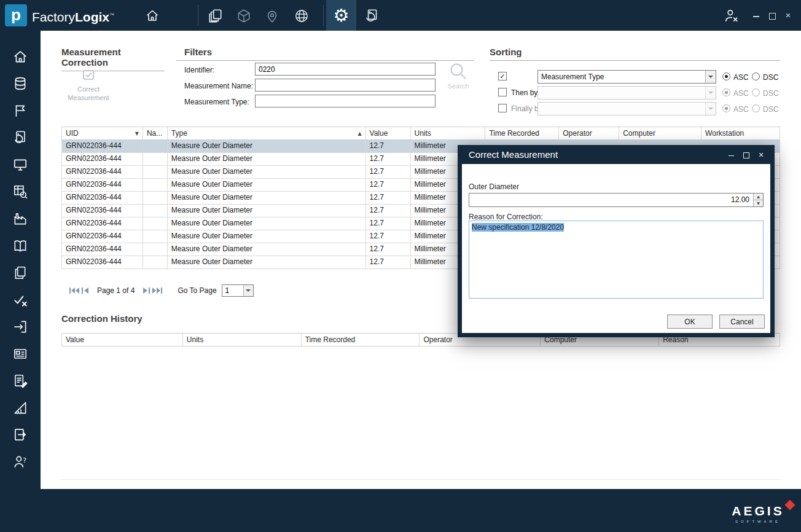 This screenshot has height=532, width=801. What do you see at coordinates (741, 133) in the screenshot?
I see `column-header-workstation: Workstation` at bounding box center [741, 133].